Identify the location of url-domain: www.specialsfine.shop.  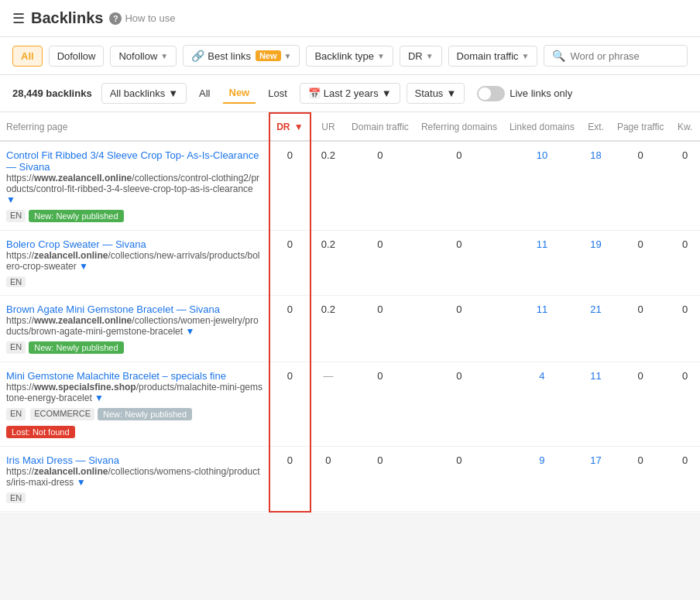
(85, 387).